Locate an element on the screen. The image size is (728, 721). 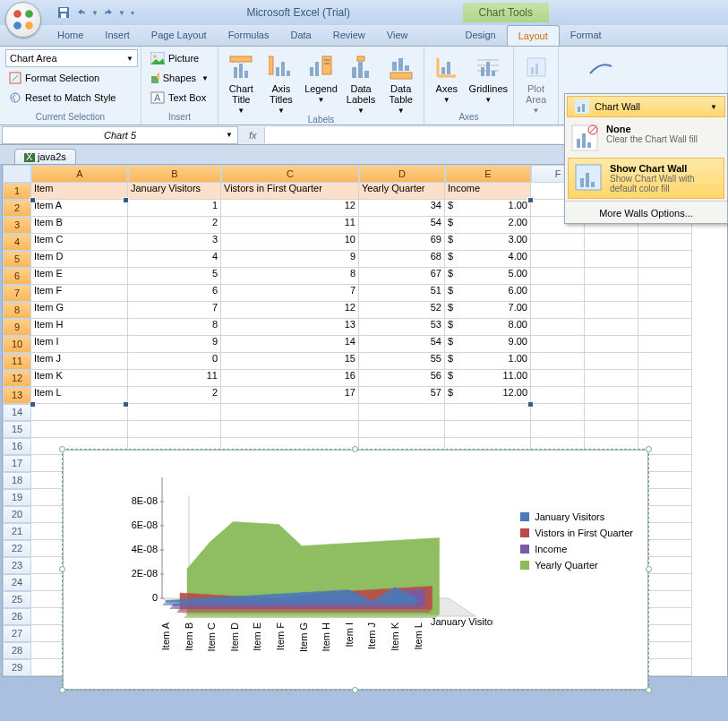
tab-layout: Layout is located at coordinates (534, 36).